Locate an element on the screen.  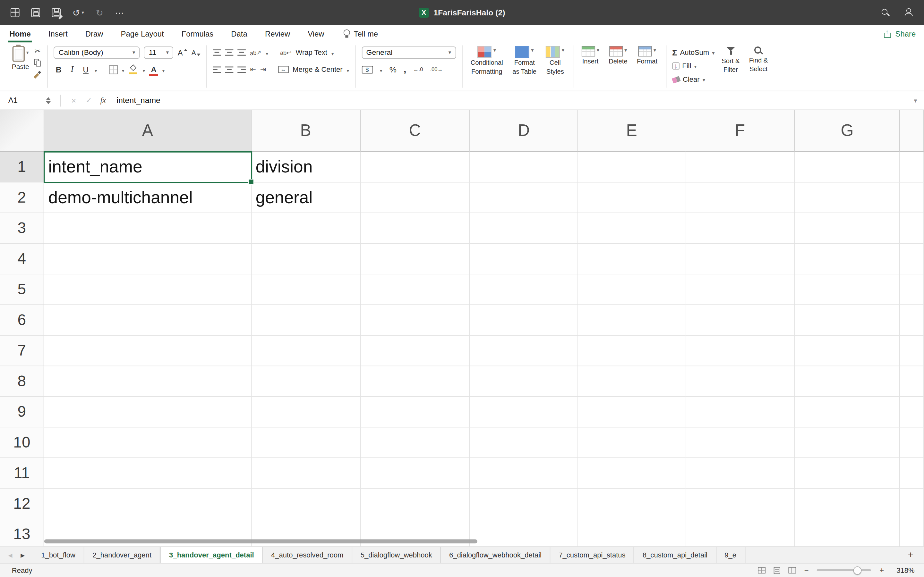
cell-C3 is located at coordinates (415, 229).